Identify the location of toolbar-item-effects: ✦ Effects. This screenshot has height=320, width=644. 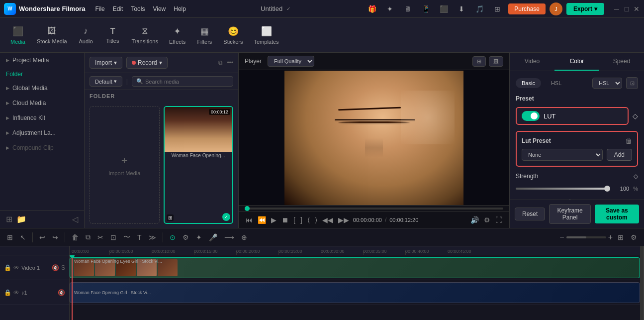
(177, 35).